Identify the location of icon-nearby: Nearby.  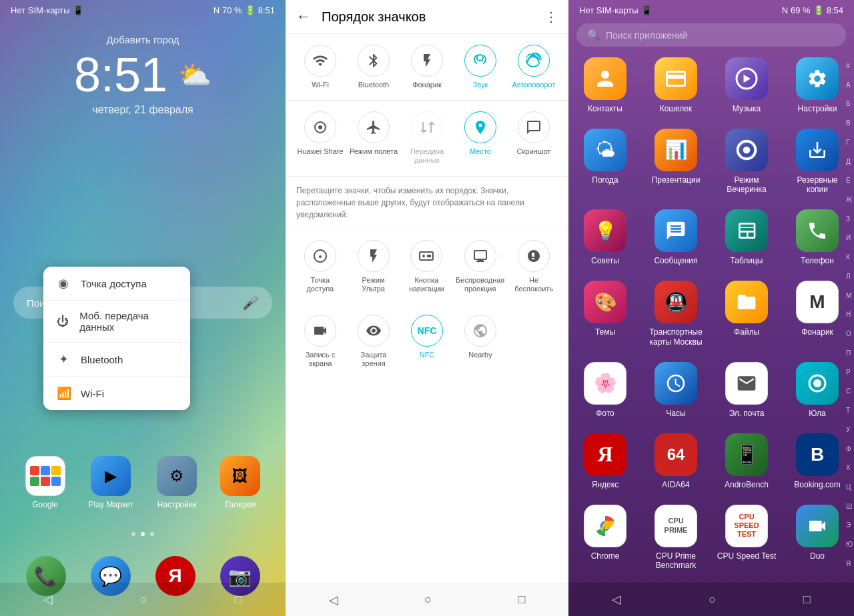
(480, 341).